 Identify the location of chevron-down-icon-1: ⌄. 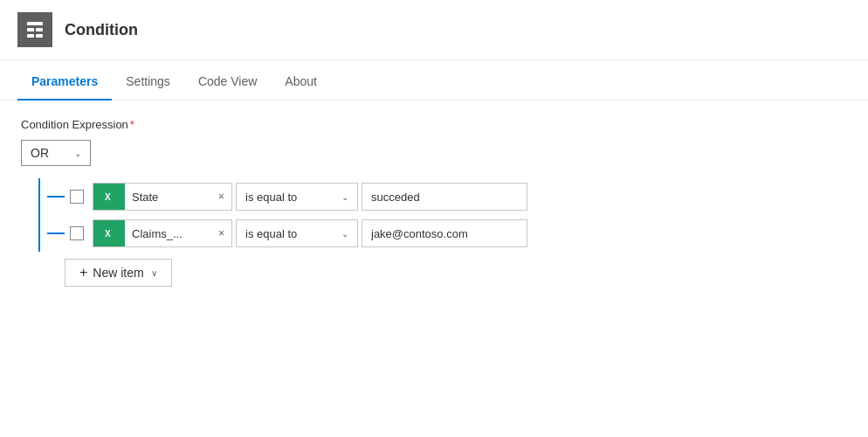
(345, 198).